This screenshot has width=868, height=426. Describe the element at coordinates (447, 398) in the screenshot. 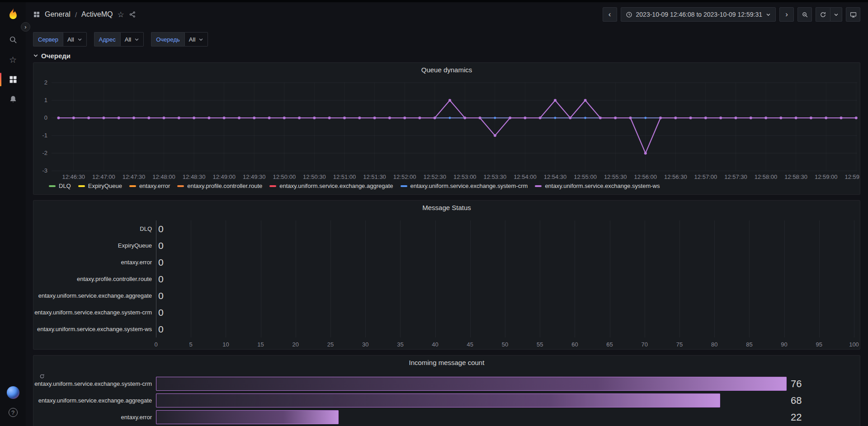

I see `incoming-count-chart-area: entaxy.uniform.service.exchange.system-c…` at that location.